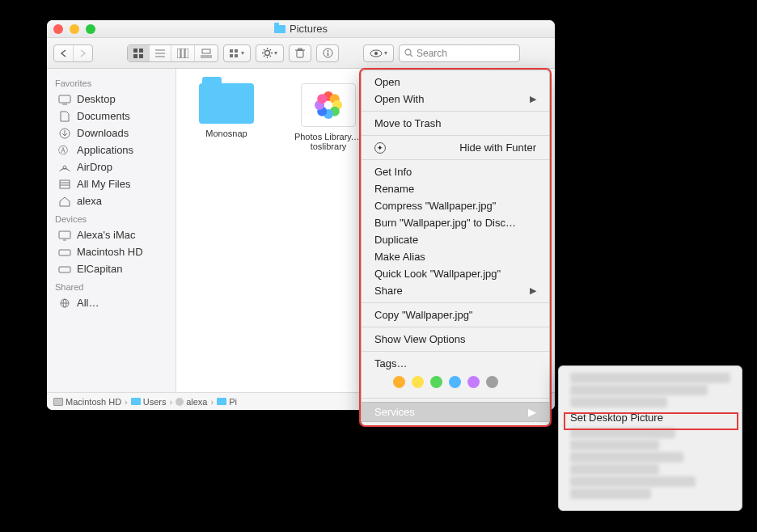 The width and height of the screenshot is (757, 532). Describe the element at coordinates (328, 53) in the screenshot. I see `get-info-button` at that location.